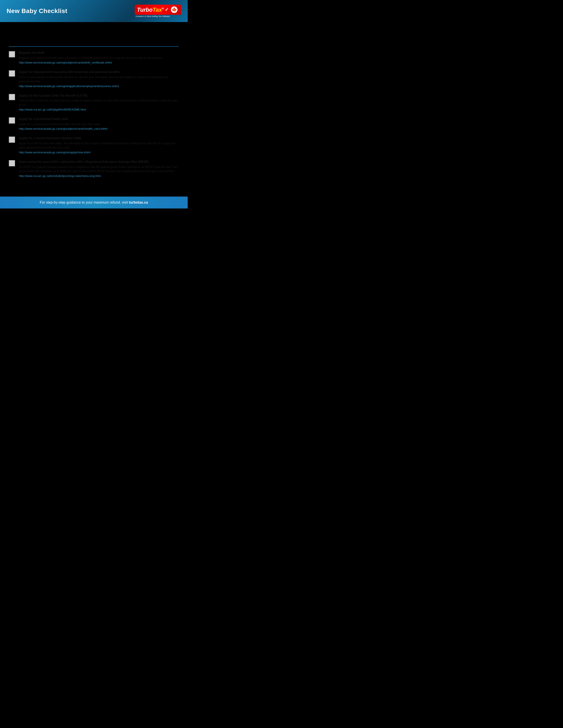 This screenshot has height=728, width=563. What do you see at coordinates (99, 96) in the screenshot?
I see `item-title-3: Apply for the Canada Child Tax Benefit (…` at bounding box center [99, 96].